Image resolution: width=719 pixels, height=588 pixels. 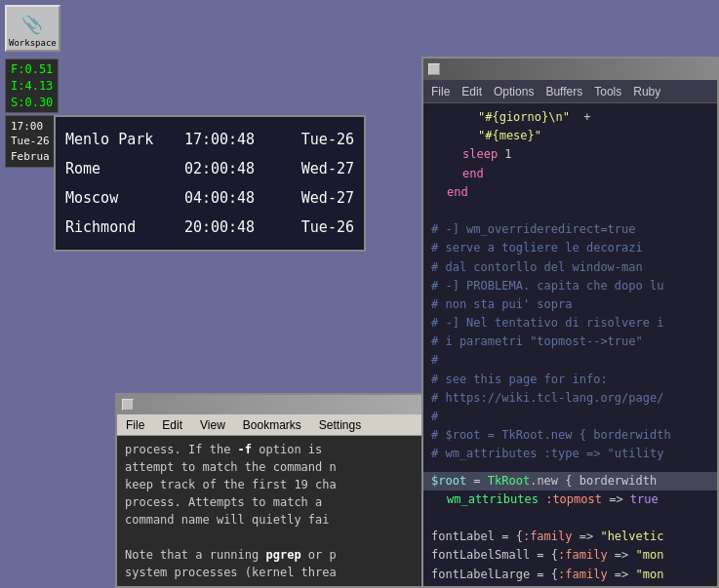 What do you see at coordinates (271, 520) in the screenshot?
I see `text-line: command name will quietly fai` at bounding box center [271, 520].